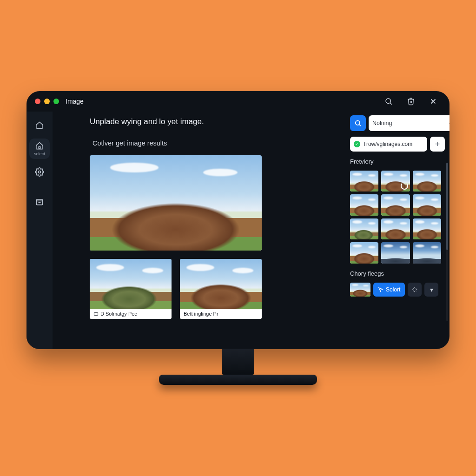 This screenshot has width=476, height=476. Describe the element at coordinates (409, 123) in the screenshot. I see `search-field` at that location.